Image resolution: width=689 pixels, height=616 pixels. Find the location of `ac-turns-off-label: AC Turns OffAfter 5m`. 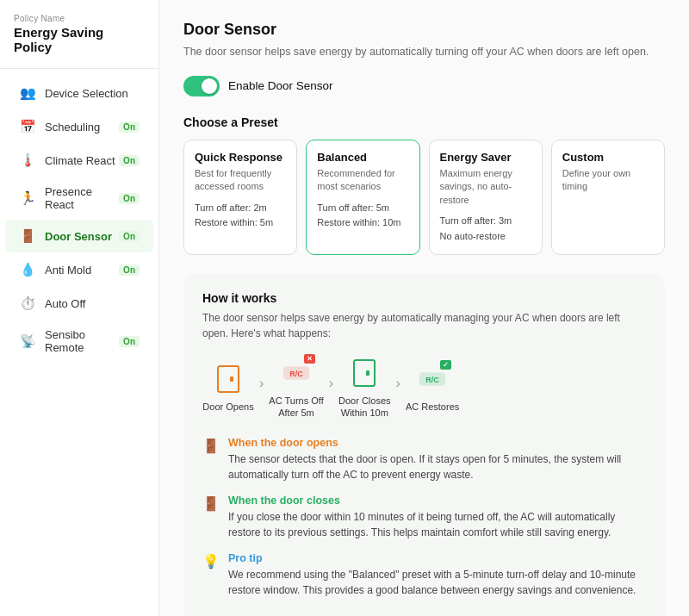

ac-turns-off-label: AC Turns OffAfter 5m is located at coordinates (296, 407).